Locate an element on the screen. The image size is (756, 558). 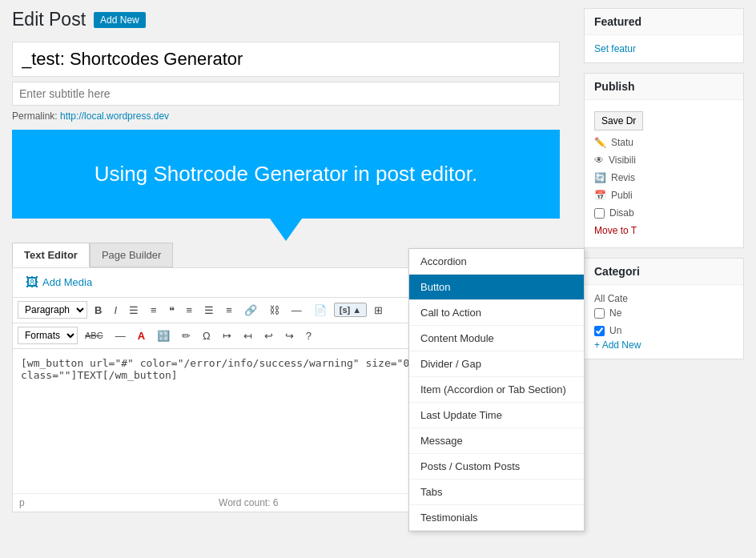
page-title: Edit Post is located at coordinates (49, 20).